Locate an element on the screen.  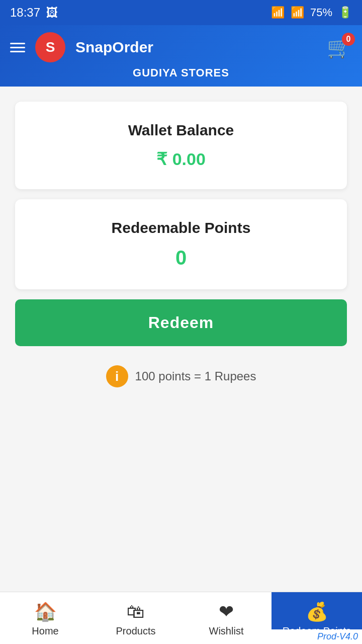
battery-level: 75% is located at coordinates (321, 13).